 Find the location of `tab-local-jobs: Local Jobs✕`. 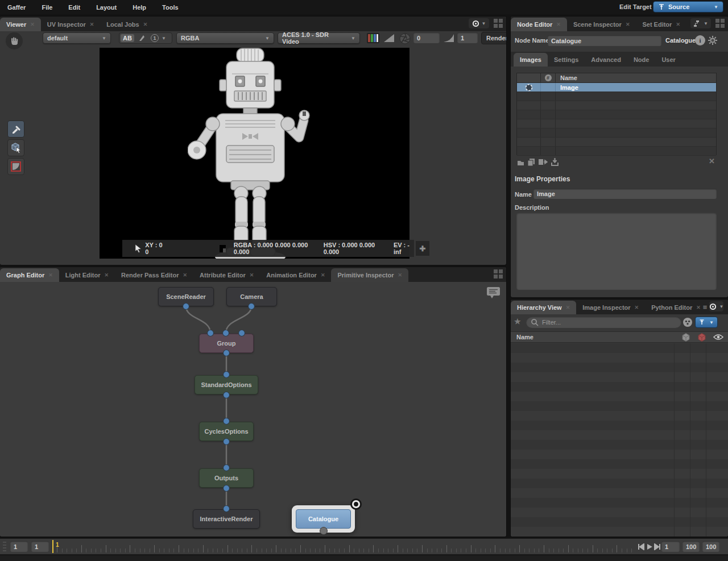

tab-local-jobs: Local Jobs✕ is located at coordinates (127, 24).